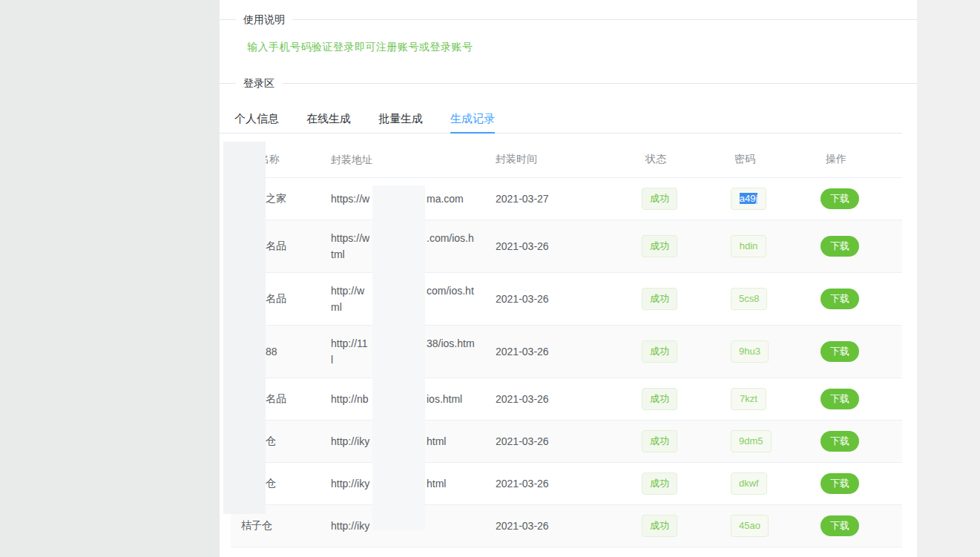 The width and height of the screenshot is (980, 557). I want to click on password-cell: 45ao, so click(765, 526).